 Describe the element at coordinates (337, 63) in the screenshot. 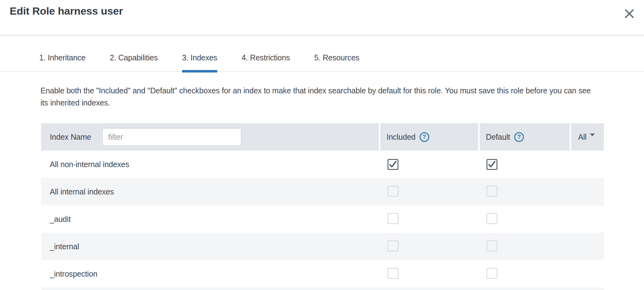

I see `tab-resources: 5. Resources` at that location.